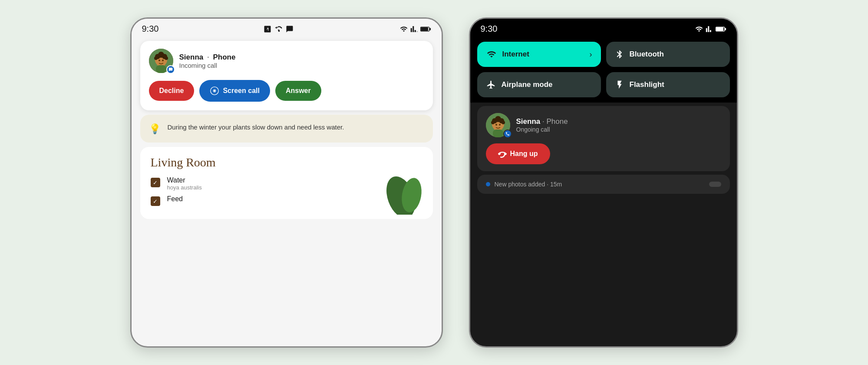 The width and height of the screenshot is (868, 365). What do you see at coordinates (516, 54) in the screenshot?
I see `internet-label: Internet` at bounding box center [516, 54].